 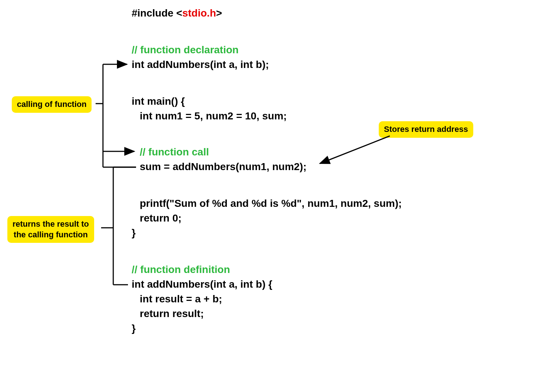 I want to click on return0-line: return 0;, so click(x=161, y=218).